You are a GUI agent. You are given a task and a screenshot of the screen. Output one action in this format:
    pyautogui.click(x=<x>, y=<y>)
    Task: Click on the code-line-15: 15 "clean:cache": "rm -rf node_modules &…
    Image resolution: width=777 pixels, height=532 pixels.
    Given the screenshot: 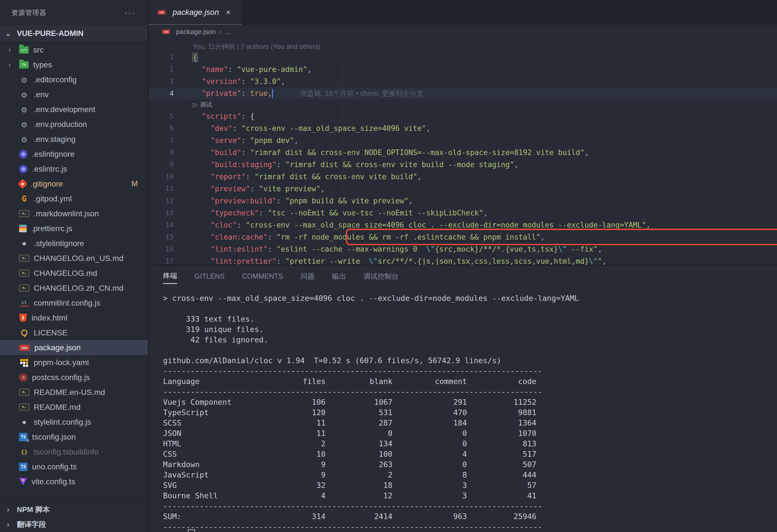 What is the action you would take?
    pyautogui.click(x=463, y=237)
    